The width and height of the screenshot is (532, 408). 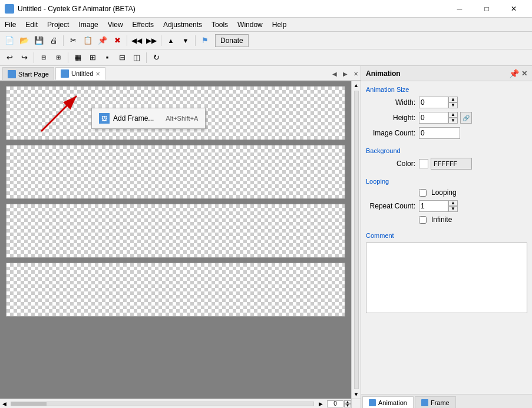 What do you see at coordinates (88, 25) in the screenshot?
I see `menu-image: Image` at bounding box center [88, 25].